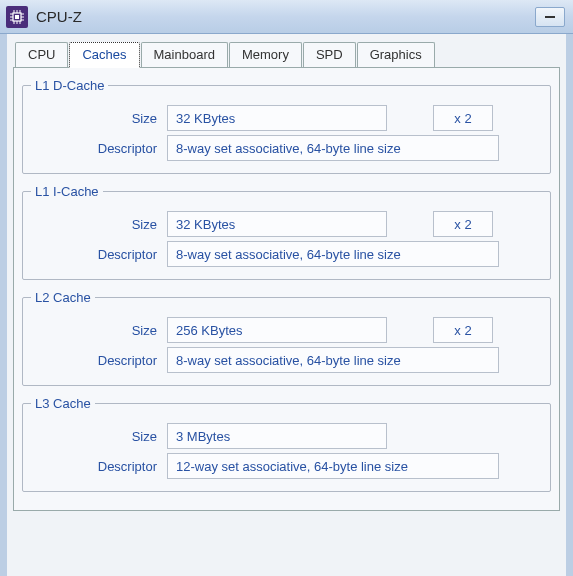  What do you see at coordinates (17, 17) in the screenshot?
I see `app-icon` at bounding box center [17, 17].